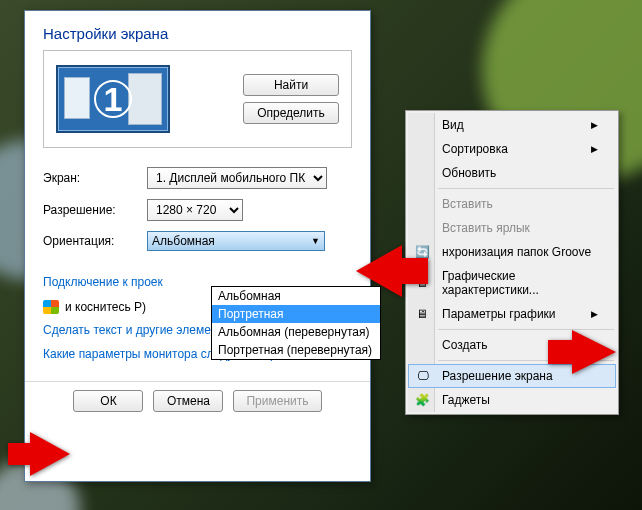 This screenshot has height=510, width=642. I want to click on ctx-sort: Сортировка▶, so click(512, 149).